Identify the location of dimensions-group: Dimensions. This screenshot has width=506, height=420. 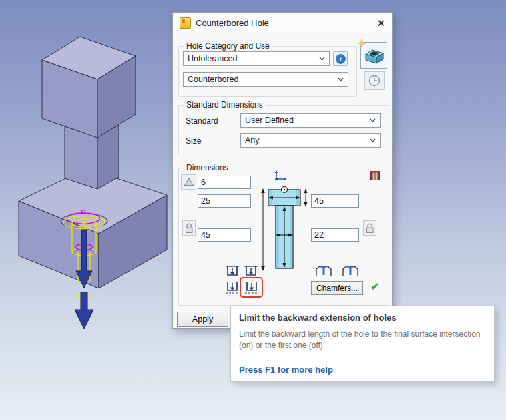
(284, 236).